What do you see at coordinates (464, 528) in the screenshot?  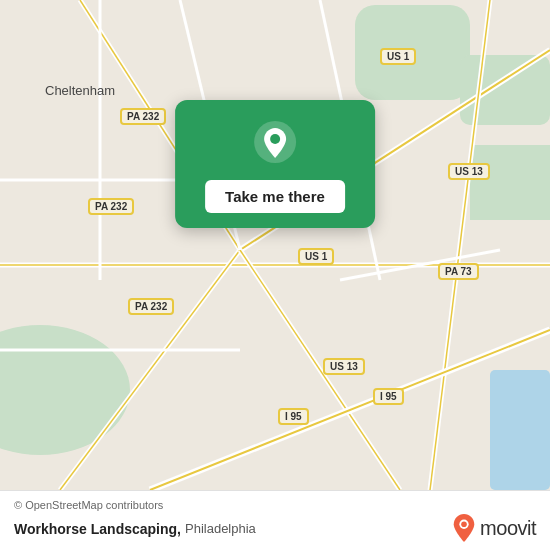 I see `moovit-pin-icon` at bounding box center [464, 528].